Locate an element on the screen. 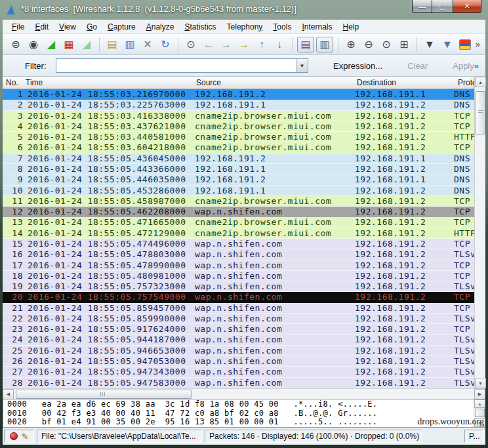  column-header-destination: Destination is located at coordinates (376, 83).